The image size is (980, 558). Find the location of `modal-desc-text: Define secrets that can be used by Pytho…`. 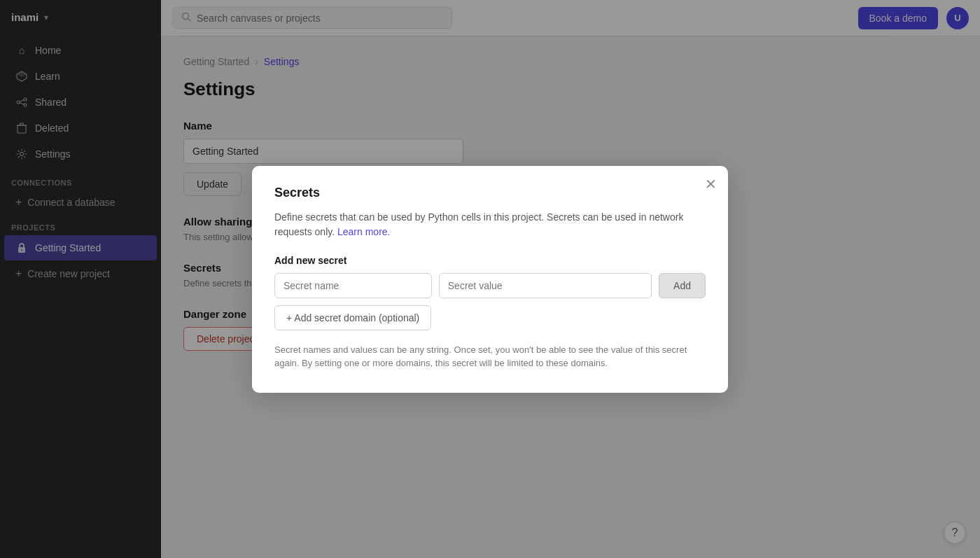

modal-desc-text: Define secrets that can be used by Pytho… is located at coordinates (479, 224).